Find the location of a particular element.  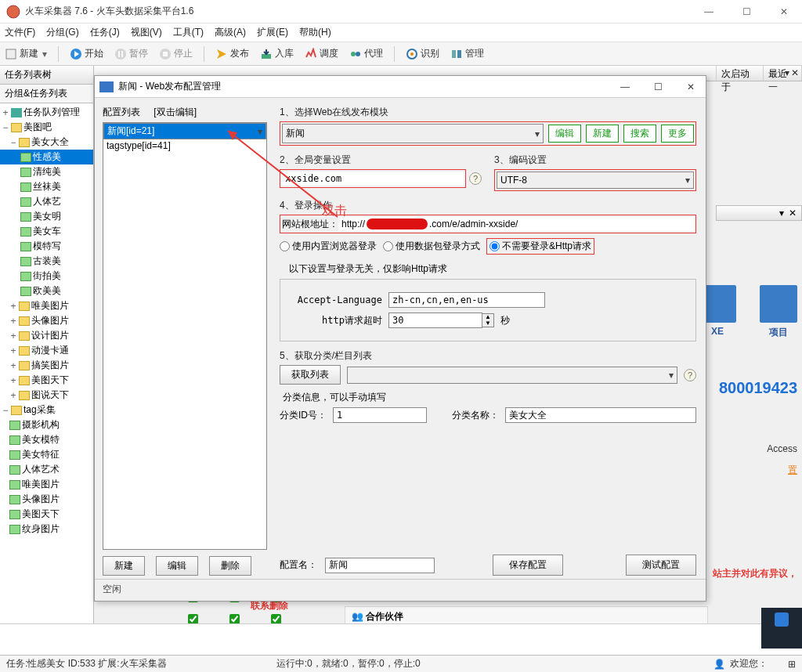

menu-advanced: 高级(A) is located at coordinates (230, 33).